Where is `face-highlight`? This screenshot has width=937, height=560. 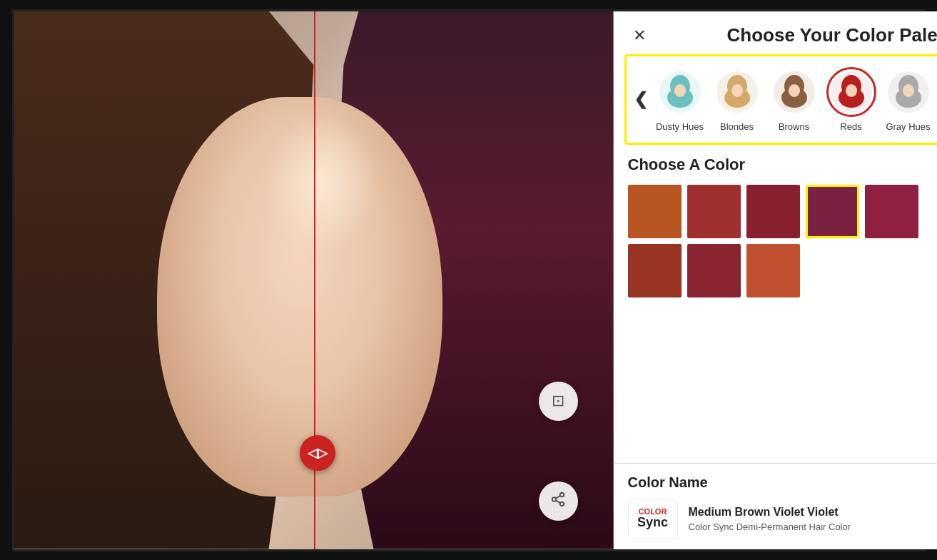 face-highlight is located at coordinates (321, 183).